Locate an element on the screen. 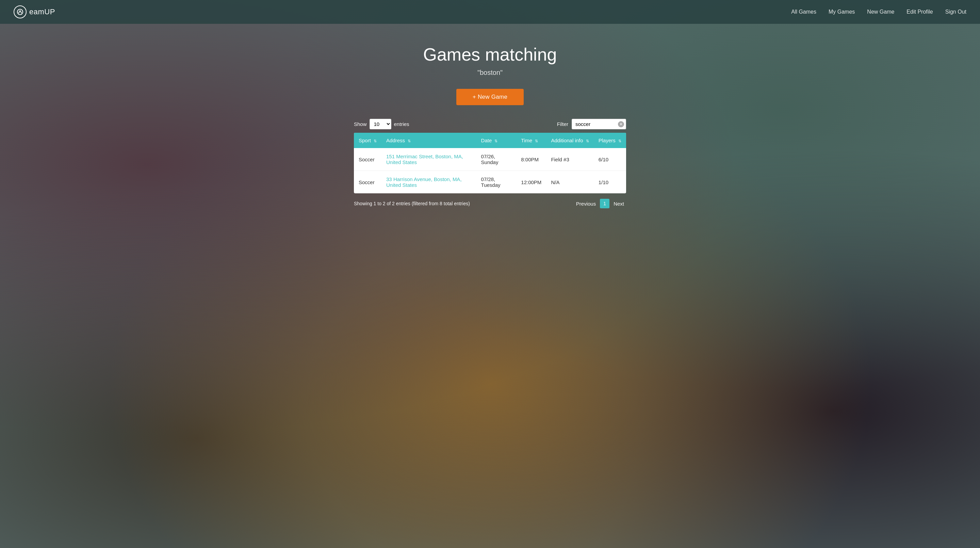 Image resolution: width=980 pixels, height=548 pixels. nav-new-game: New Game is located at coordinates (881, 12).